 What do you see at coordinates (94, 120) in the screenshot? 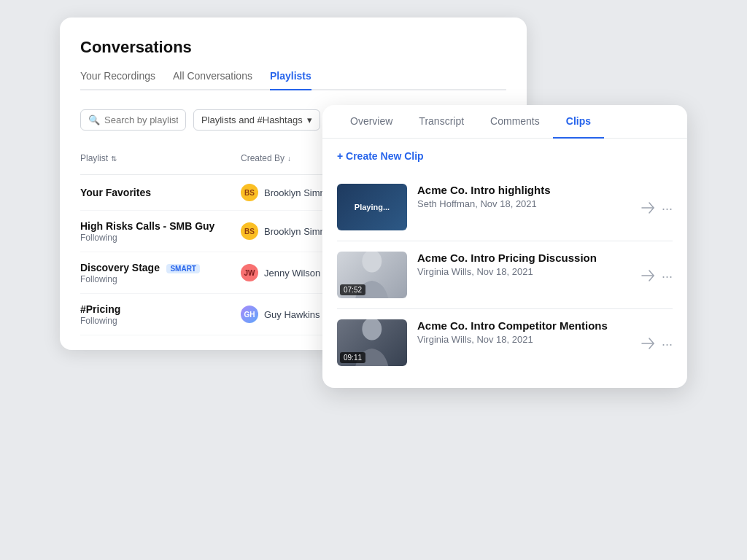
I see `search-icon: 🔍` at bounding box center [94, 120].